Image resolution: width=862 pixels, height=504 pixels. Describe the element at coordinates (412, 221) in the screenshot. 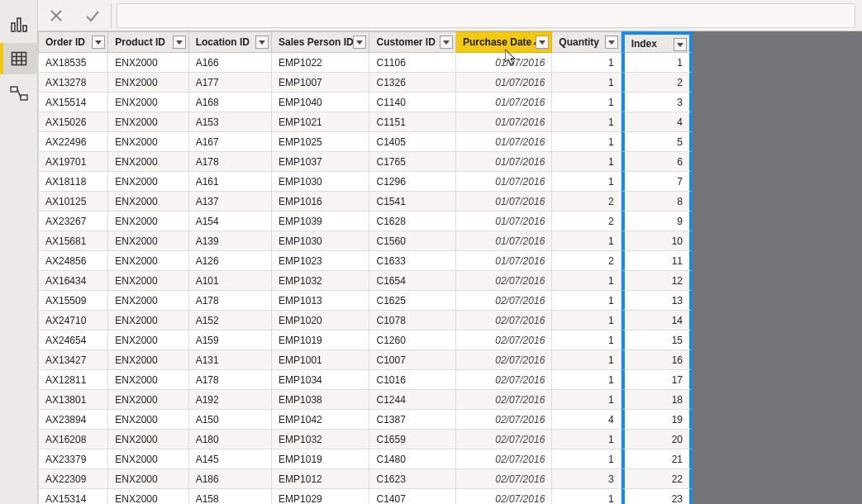

I see `cell: C1628` at that location.